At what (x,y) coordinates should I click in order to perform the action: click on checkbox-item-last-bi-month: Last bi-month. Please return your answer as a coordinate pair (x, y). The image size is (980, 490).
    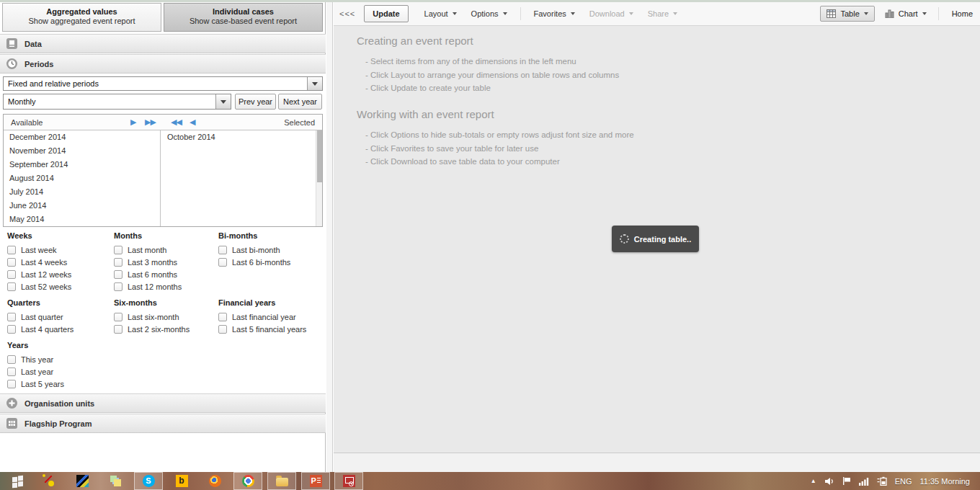
    Looking at the image, I should click on (271, 249).